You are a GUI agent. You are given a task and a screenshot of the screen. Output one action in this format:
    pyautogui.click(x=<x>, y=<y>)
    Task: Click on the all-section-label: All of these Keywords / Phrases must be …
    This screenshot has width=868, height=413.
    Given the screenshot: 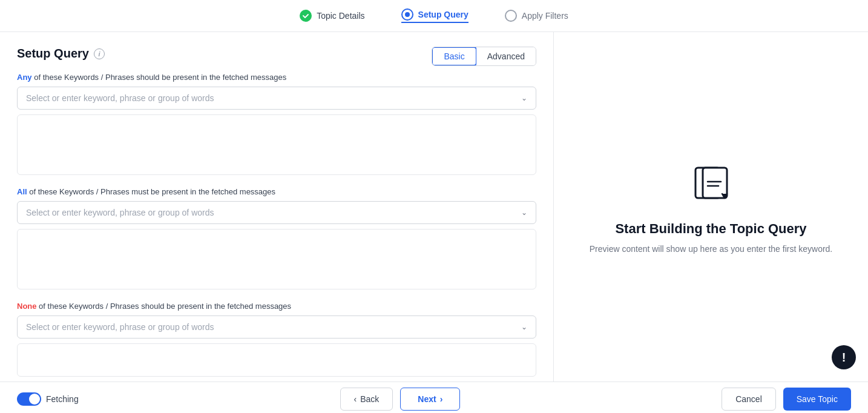 What is the action you would take?
    pyautogui.click(x=277, y=191)
    